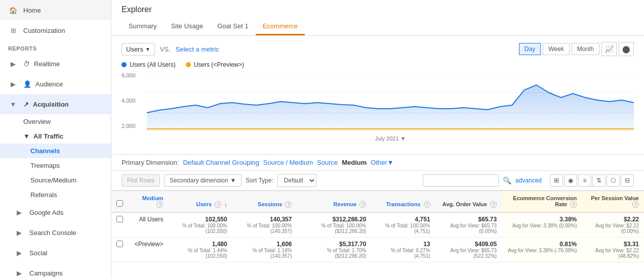 This screenshot has height=278, width=644. Describe the element at coordinates (32, 10) in the screenshot. I see `sidebar-label-home: Home` at that location.